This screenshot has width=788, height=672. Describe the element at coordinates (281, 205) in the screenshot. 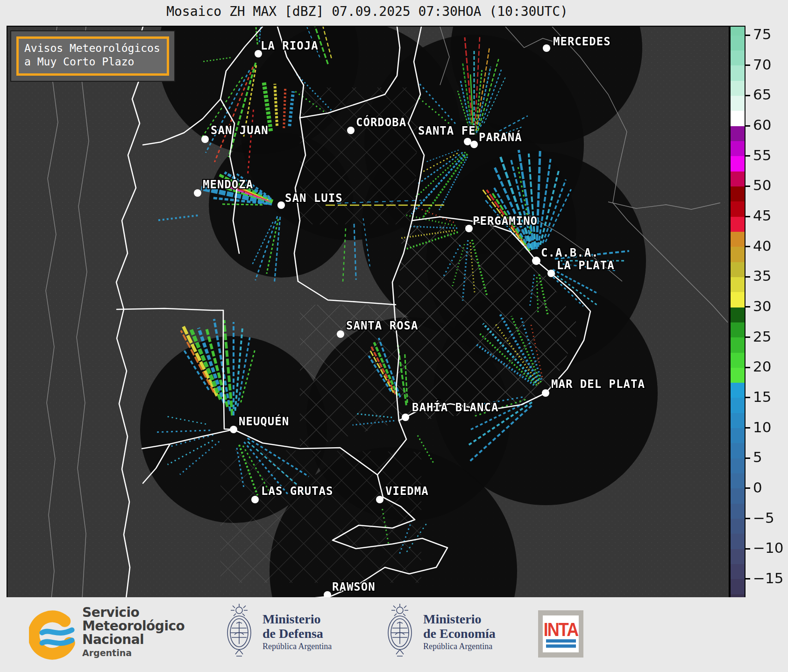

I see `city-dot-san-luis` at that location.